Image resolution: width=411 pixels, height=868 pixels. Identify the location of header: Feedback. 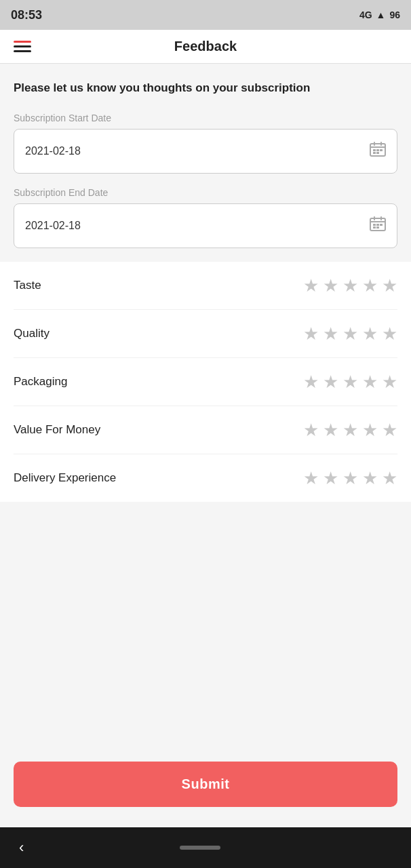
(206, 47).